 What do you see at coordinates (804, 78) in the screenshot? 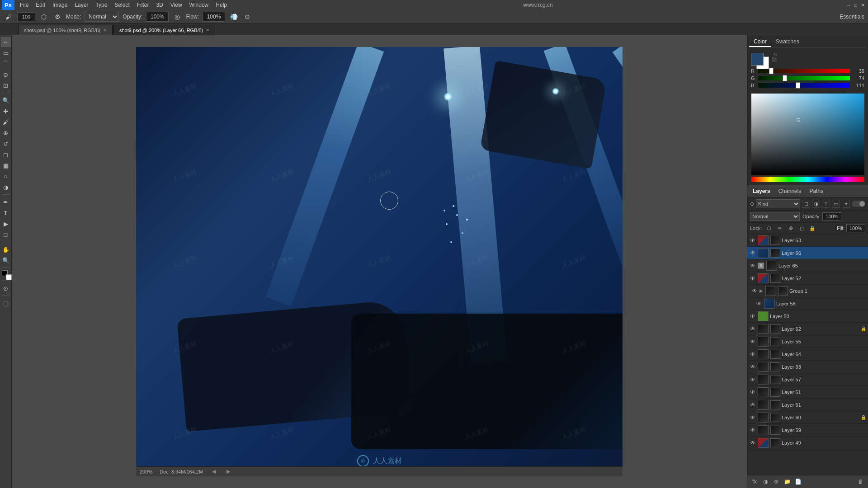
I see `g-slider` at bounding box center [804, 78].